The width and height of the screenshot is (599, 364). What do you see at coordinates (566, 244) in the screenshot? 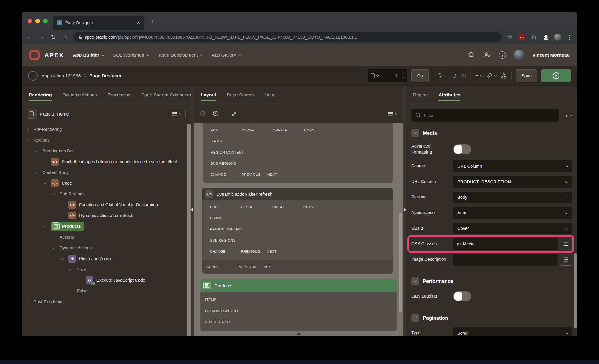
I see `css-classes-list-button` at bounding box center [566, 244].